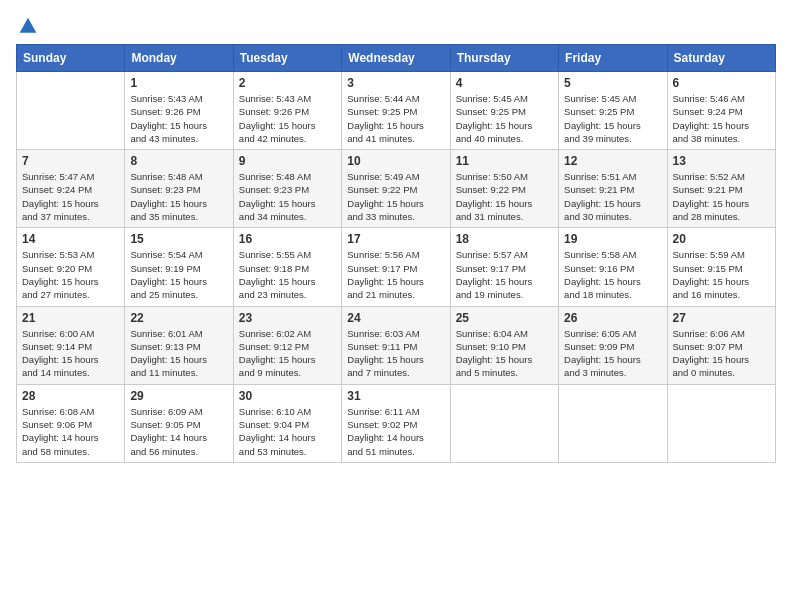  Describe the element at coordinates (721, 189) in the screenshot. I see `calendar-cell: 13Sunrise: 5:52 AM Sunset: 9:21 PM Dayli…` at that location.